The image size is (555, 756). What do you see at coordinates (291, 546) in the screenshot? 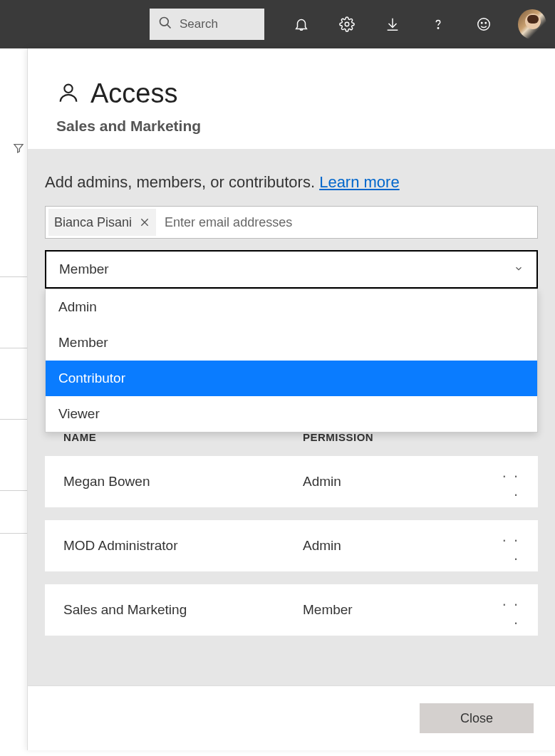
I see `table-row: MOD AdministratorAdmin. . .` at bounding box center [291, 546].